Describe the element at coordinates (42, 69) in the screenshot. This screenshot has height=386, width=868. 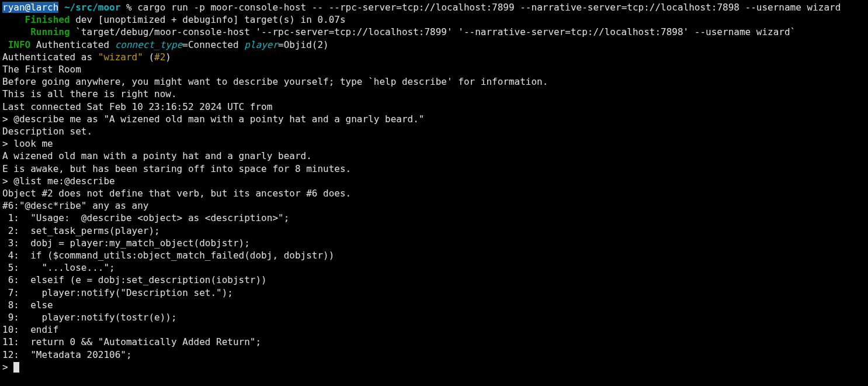
I see `output-line: The First Room` at that location.